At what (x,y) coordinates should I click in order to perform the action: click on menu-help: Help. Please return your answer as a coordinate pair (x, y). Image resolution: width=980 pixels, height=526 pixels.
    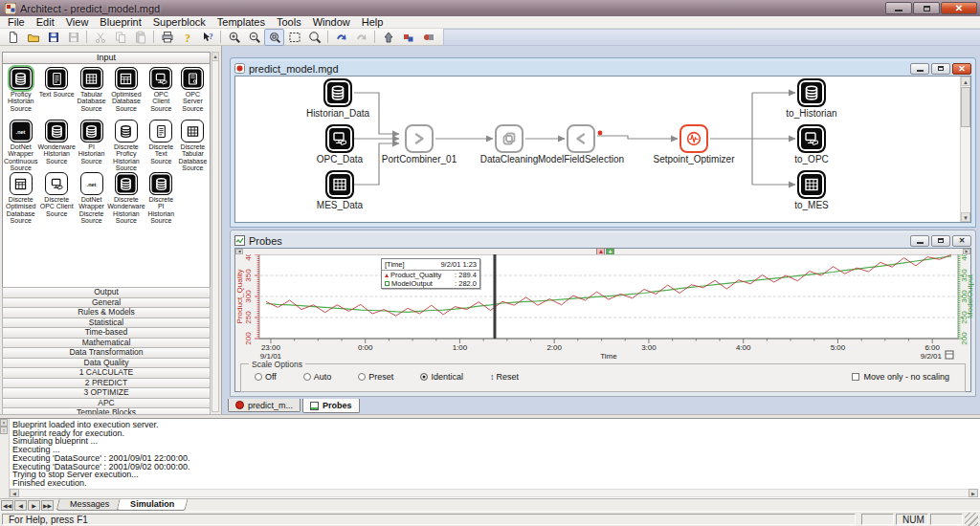
    Looking at the image, I should click on (373, 22).